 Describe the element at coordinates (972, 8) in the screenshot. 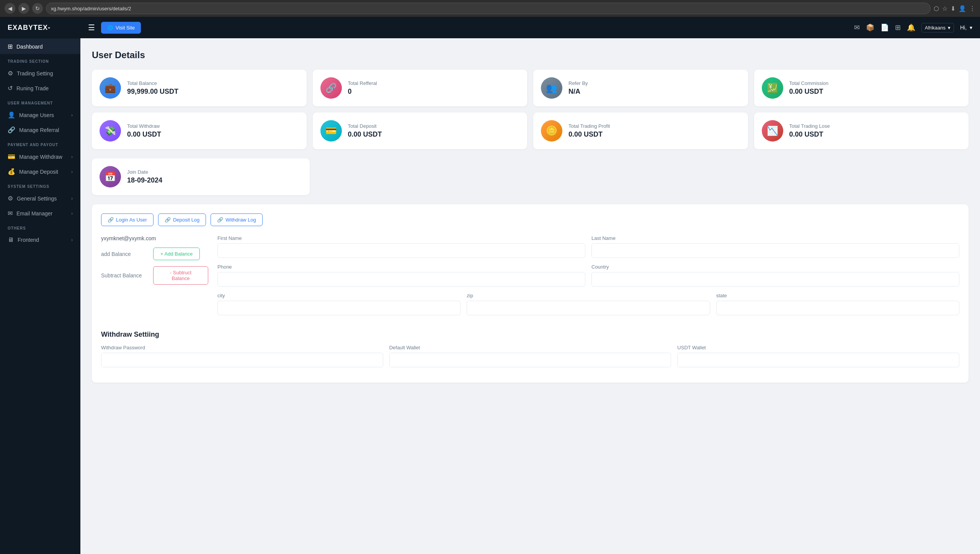

I see `menu-icon: ⋮` at that location.